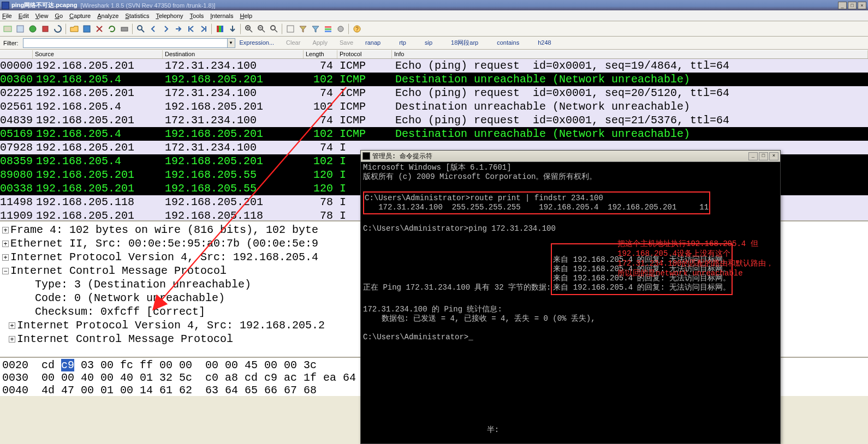  Describe the element at coordinates (429, 43) in the screenshot. I see `filter-action-sip: sip` at that location.